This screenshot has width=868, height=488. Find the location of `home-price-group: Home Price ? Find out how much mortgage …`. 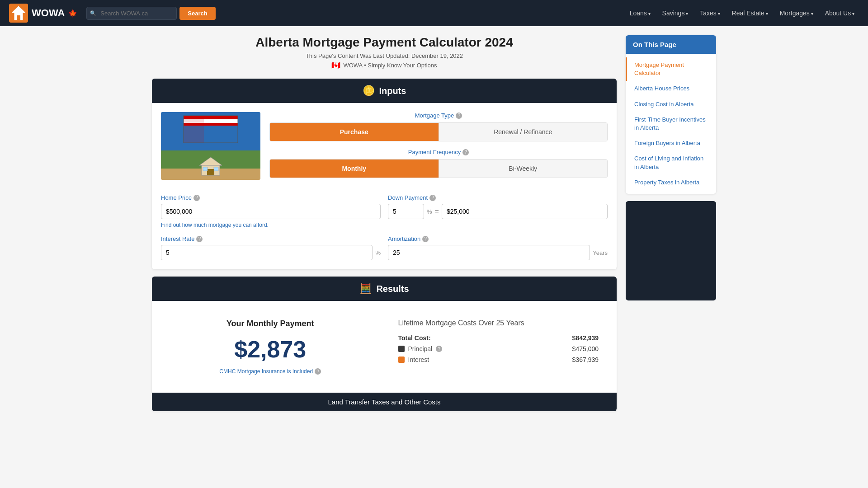

home-price-group: Home Price ? Find out how much mortgage … is located at coordinates (271, 211).